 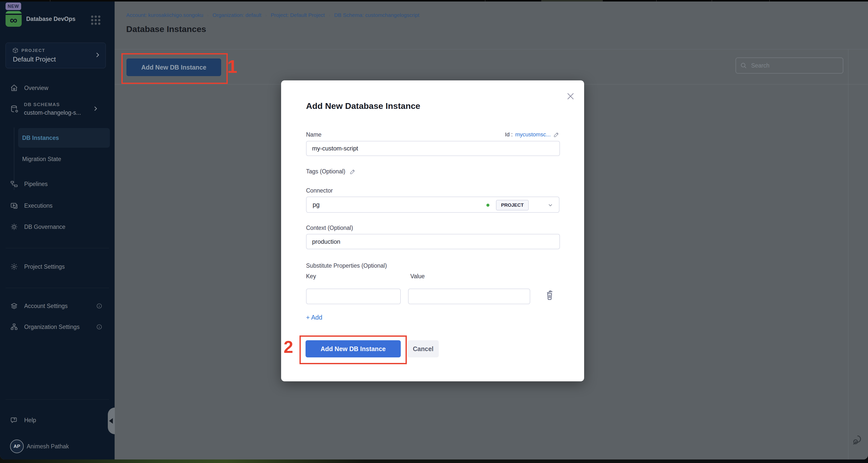 I want to click on delete-row-trash-icon, so click(x=550, y=295).